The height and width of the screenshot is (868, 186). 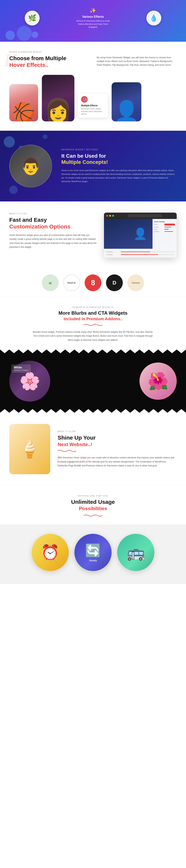 What do you see at coordinates (21, 370) in the screenshot?
I see `white-label-sub: Lilanthus Flowers` at bounding box center [21, 370].